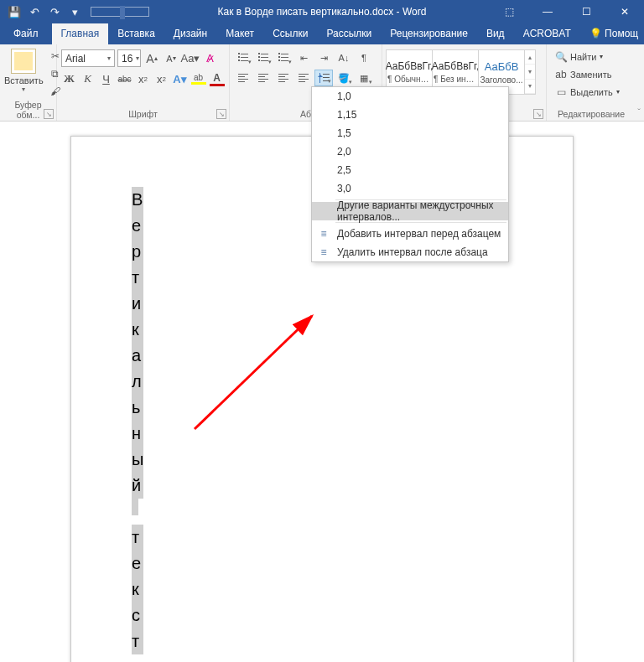 This screenshot has width=644, height=662. Describe the element at coordinates (26, 34) in the screenshot. I see `tab-file: Файл` at that location.